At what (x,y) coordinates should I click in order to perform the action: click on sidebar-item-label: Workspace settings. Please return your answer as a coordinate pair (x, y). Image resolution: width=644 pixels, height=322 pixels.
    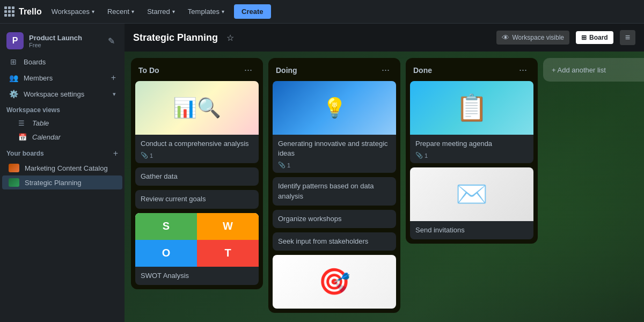
    Looking at the image, I should click on (65, 94).